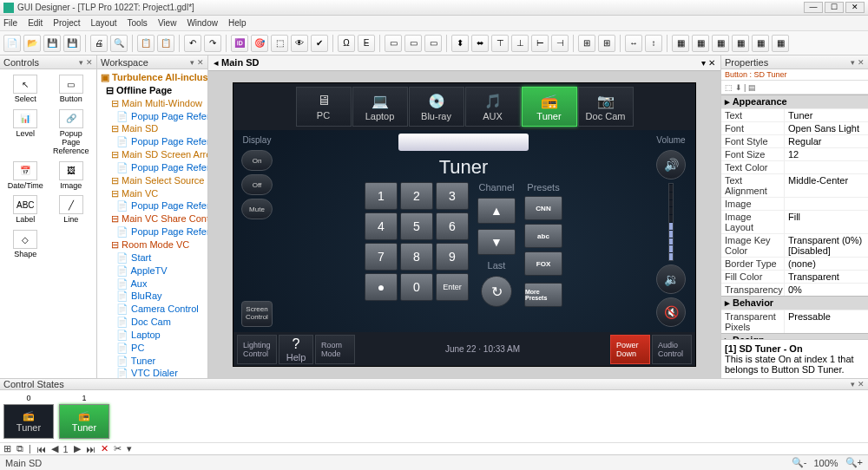 This screenshot has height=470, width=868. What do you see at coordinates (393, 43) in the screenshot?
I see `toolbar-button: ▭` at bounding box center [393, 43].